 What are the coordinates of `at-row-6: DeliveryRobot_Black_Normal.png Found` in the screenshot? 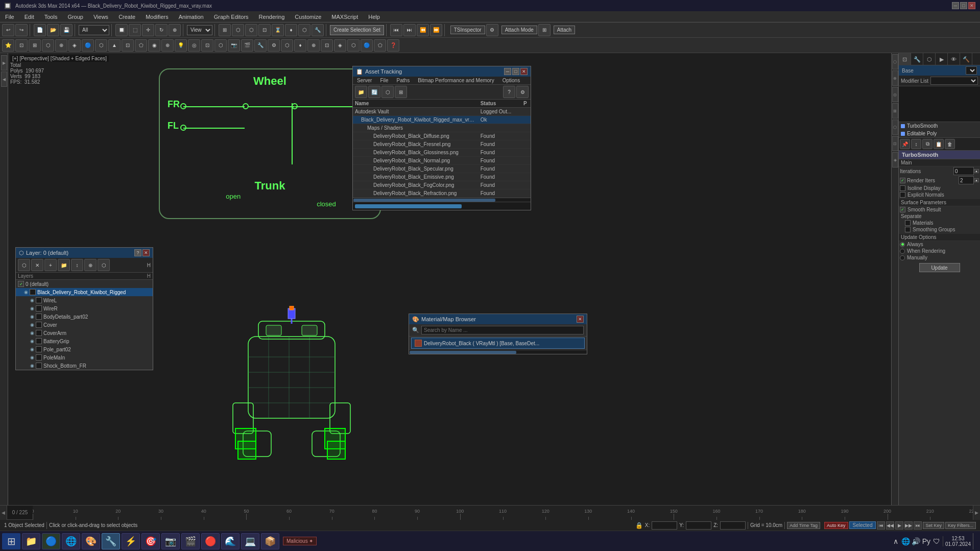 It's located at (442, 161).